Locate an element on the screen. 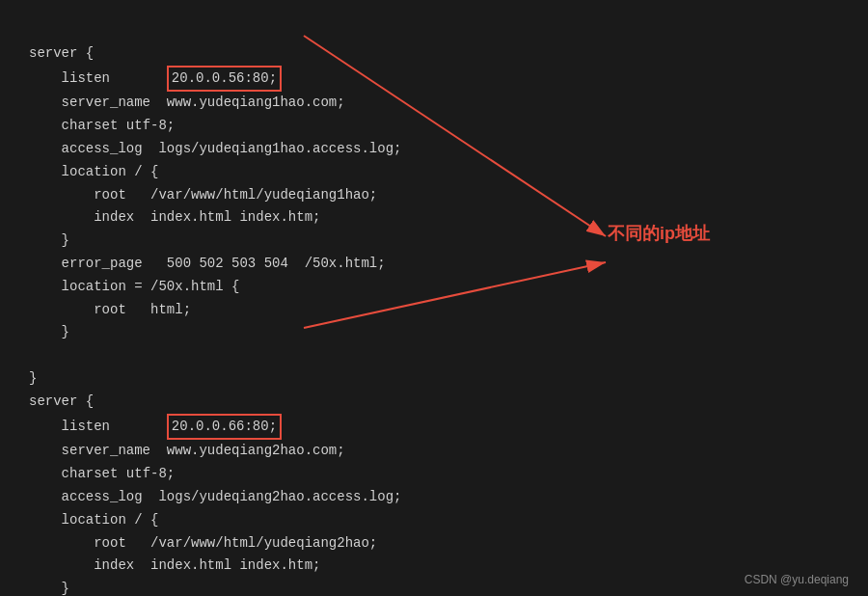  server1-root: /var/www/html/yudeqiang1hao; is located at coordinates (264, 195).